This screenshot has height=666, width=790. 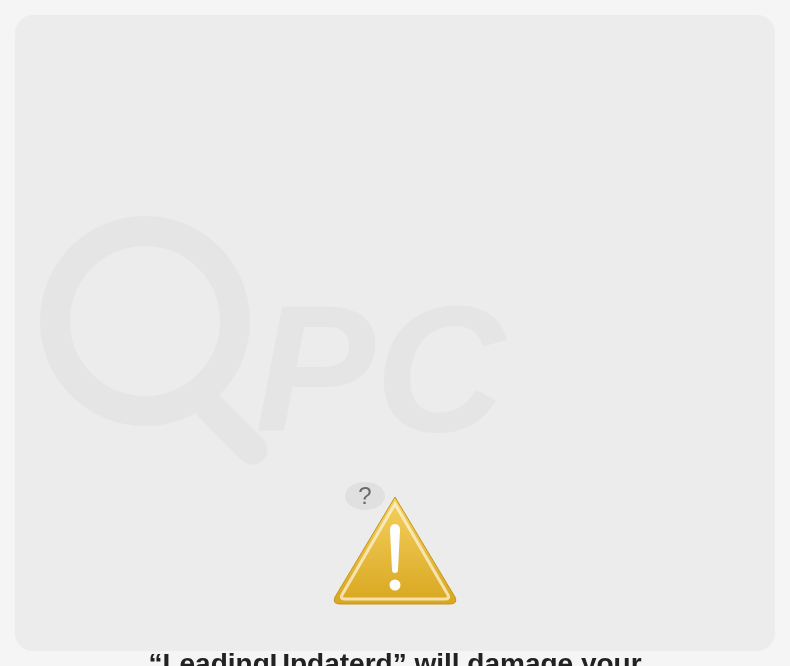 I want to click on svg-text: PC, so click(x=382, y=368).